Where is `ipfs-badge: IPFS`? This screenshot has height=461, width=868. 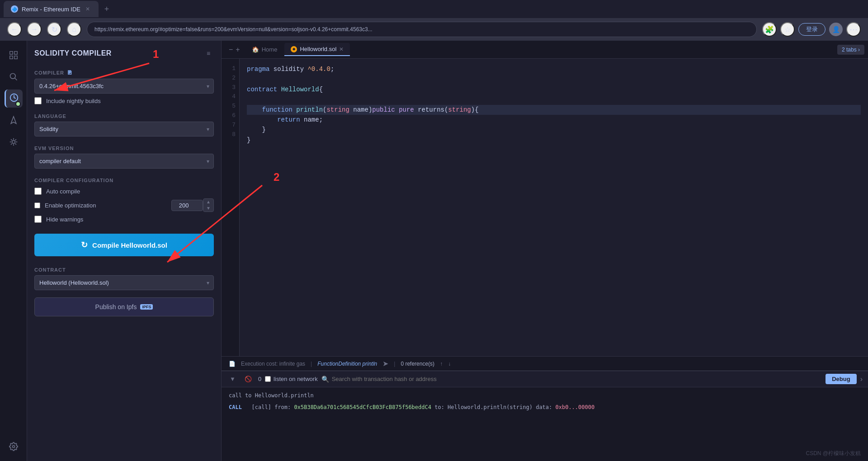 ipfs-badge: IPFS is located at coordinates (146, 307).